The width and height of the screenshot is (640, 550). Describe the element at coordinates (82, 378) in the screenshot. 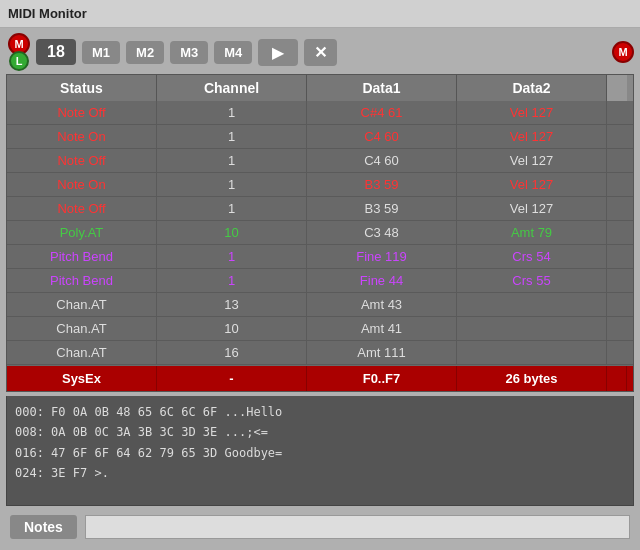

I see `sysex-status: SysEx` at that location.